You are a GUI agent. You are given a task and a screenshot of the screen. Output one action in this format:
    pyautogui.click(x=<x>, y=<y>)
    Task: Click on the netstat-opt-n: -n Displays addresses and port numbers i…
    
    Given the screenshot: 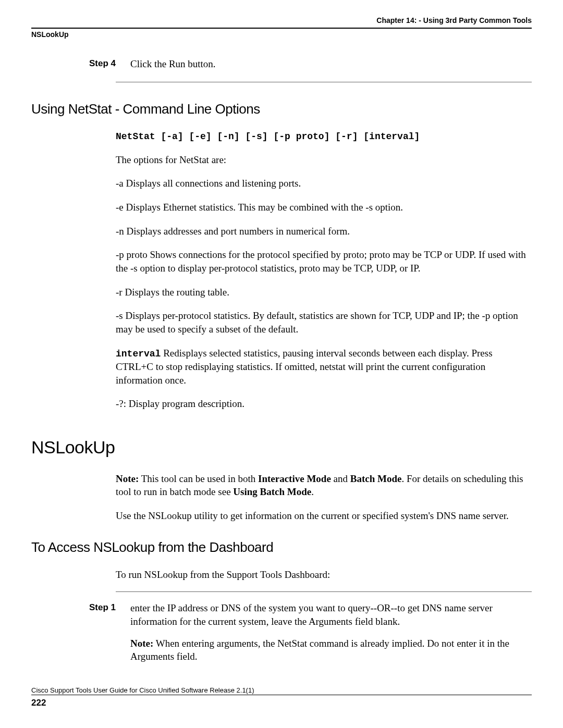 What is the action you would take?
    pyautogui.click(x=324, y=231)
    